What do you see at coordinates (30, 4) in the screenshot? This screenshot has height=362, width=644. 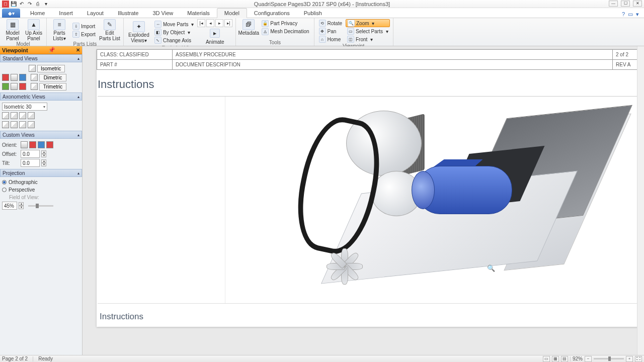 I see `qat-redo-icon: ↷` at bounding box center [30, 4].